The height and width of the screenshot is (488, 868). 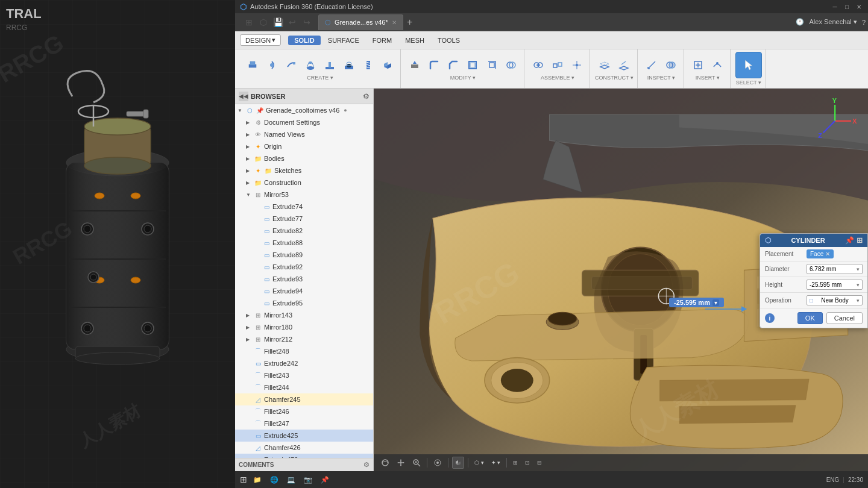 What do you see at coordinates (344, 40) in the screenshot?
I see `tab-surface: SURFACE` at bounding box center [344, 40].